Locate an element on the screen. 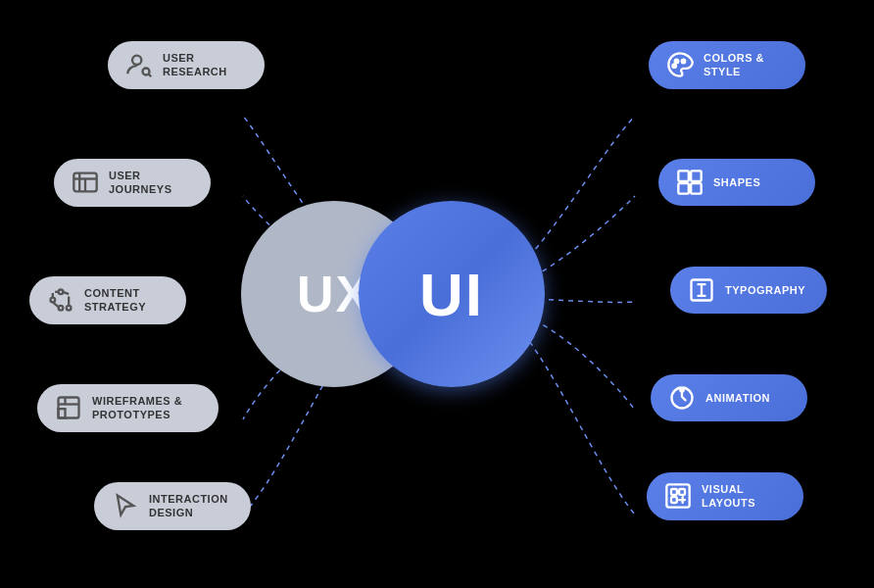  strategy-icon is located at coordinates (61, 300).